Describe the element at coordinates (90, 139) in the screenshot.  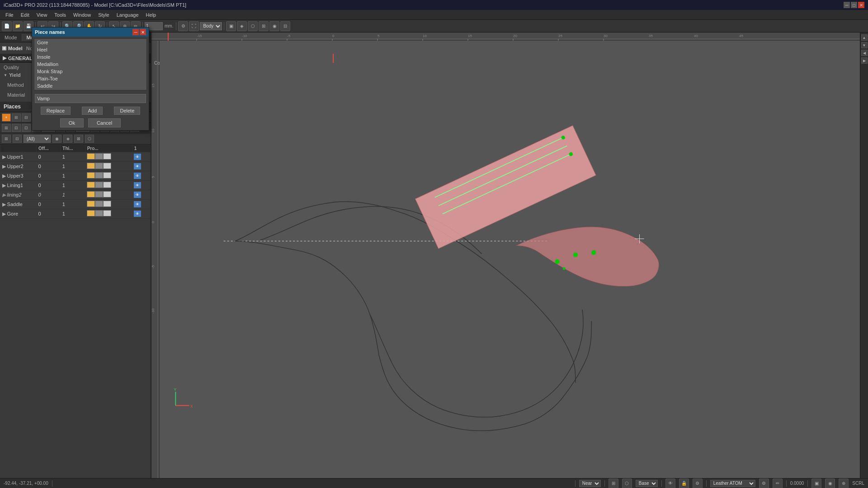
I see `filter-btn6: ⬡` at that location.